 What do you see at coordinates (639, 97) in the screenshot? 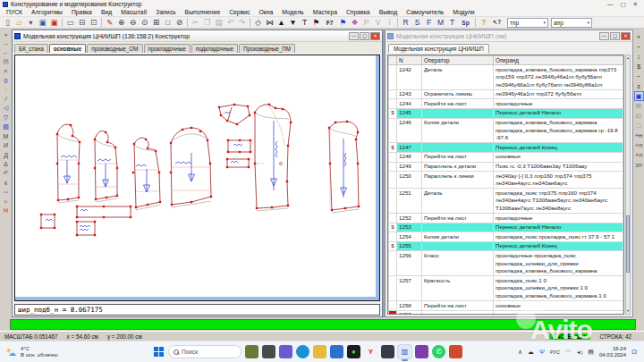
I see `block-sel-icon: ▣` at bounding box center [639, 97].